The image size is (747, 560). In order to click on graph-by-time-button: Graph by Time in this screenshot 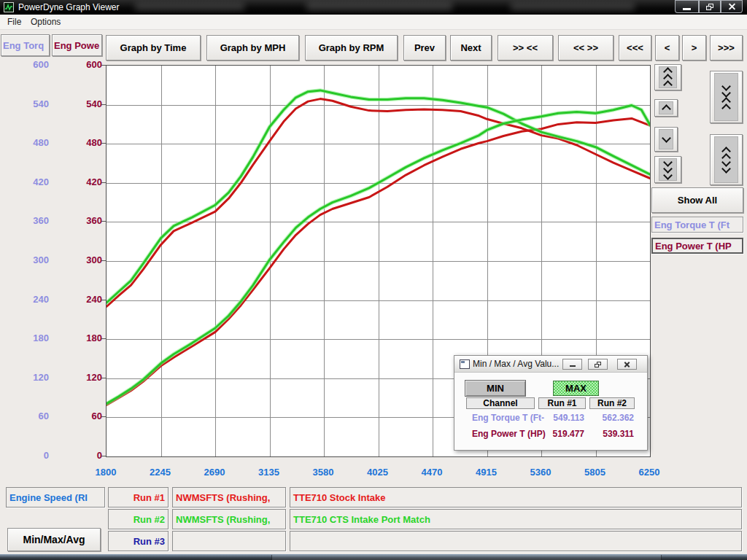, I will do `click(153, 48)`.